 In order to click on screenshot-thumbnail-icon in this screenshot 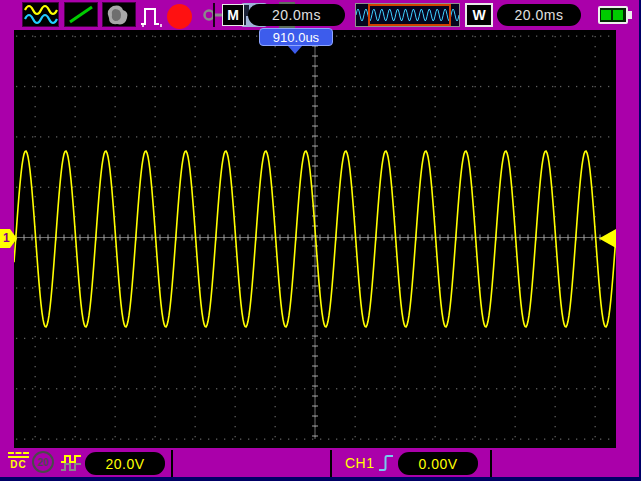, I will do `click(119, 14)`.